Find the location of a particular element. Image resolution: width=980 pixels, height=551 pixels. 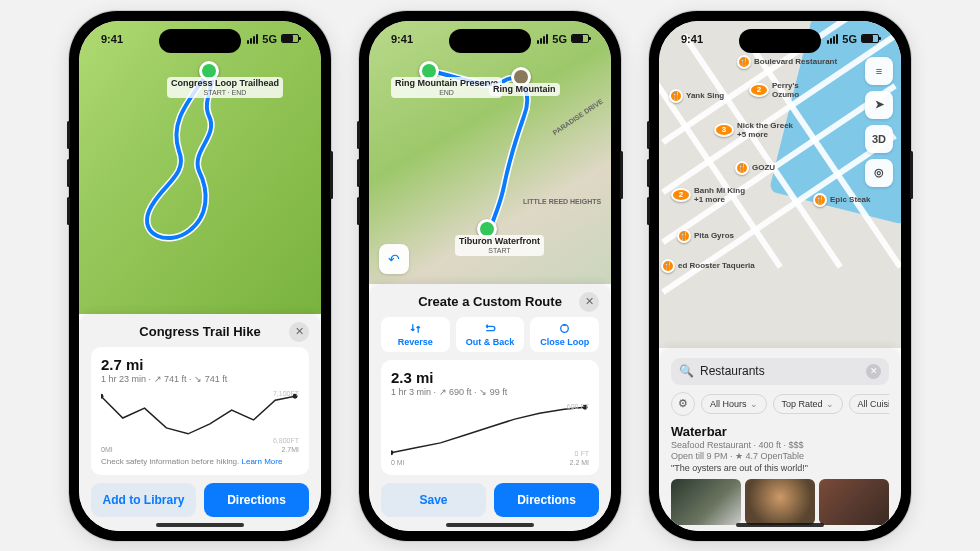

search-sheet: 🔍 ✕ ⚙ All Hours Top Rated All Cuisines W… is located at coordinates (780, 440).